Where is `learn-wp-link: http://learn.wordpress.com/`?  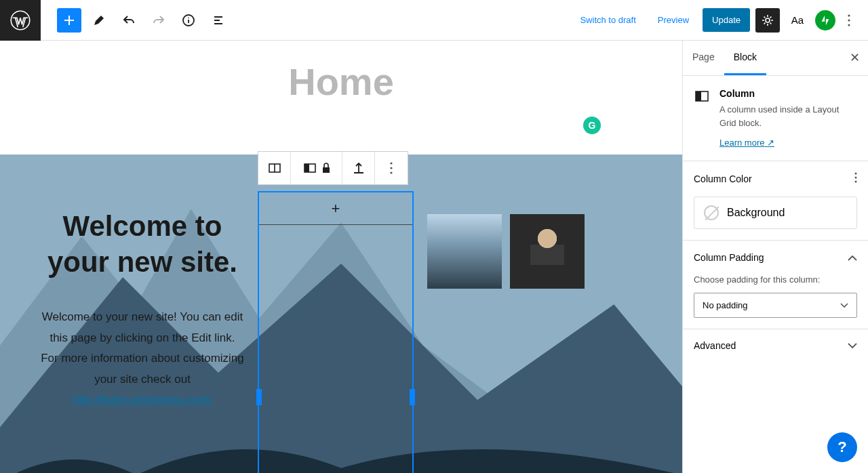 learn-wp-link: http://learn.wordpress.com/ is located at coordinates (142, 400).